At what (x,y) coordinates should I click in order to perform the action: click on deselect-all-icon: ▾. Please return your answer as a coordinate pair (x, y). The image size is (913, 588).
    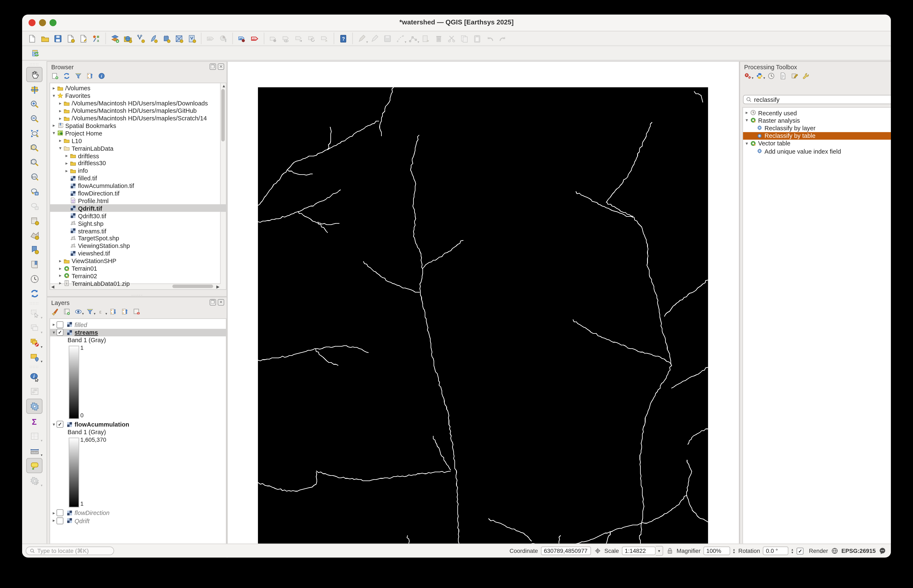
    Looking at the image, I should click on (34, 342).